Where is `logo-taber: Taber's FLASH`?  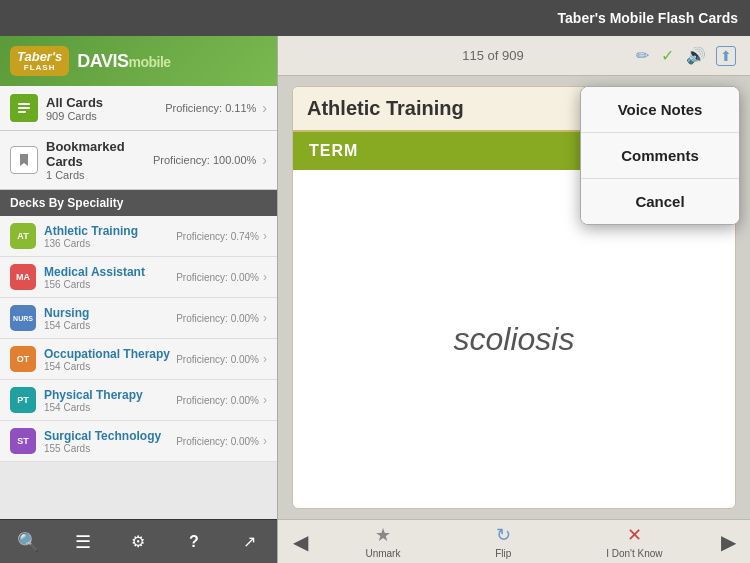
logo-taber: Taber's FLASH is located at coordinates (40, 61).